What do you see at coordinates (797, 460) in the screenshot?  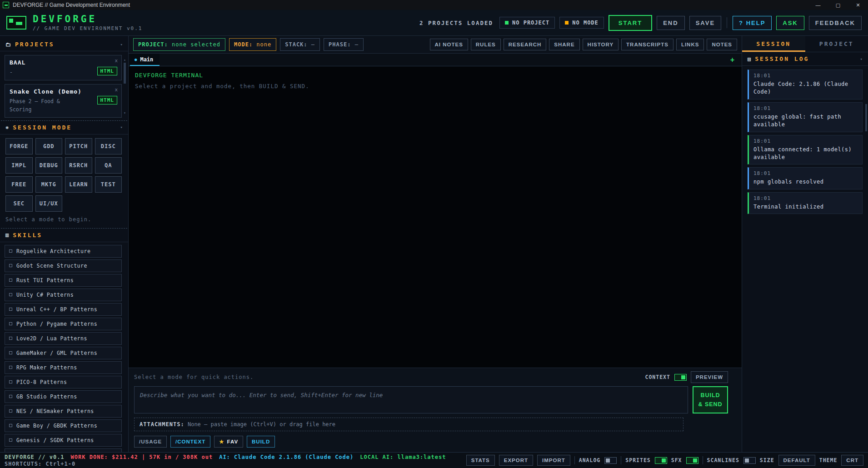 I see `size-default-button: DEFAULT` at bounding box center [797, 460].